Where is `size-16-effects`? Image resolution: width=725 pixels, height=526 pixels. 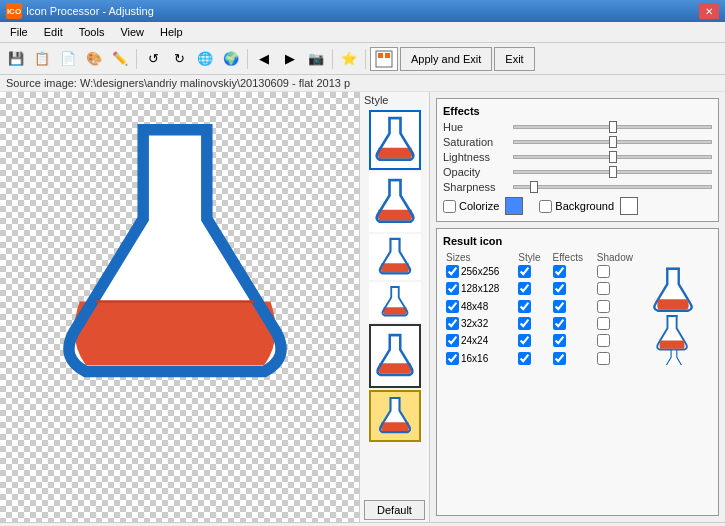 size-16-effects is located at coordinates (560, 358).